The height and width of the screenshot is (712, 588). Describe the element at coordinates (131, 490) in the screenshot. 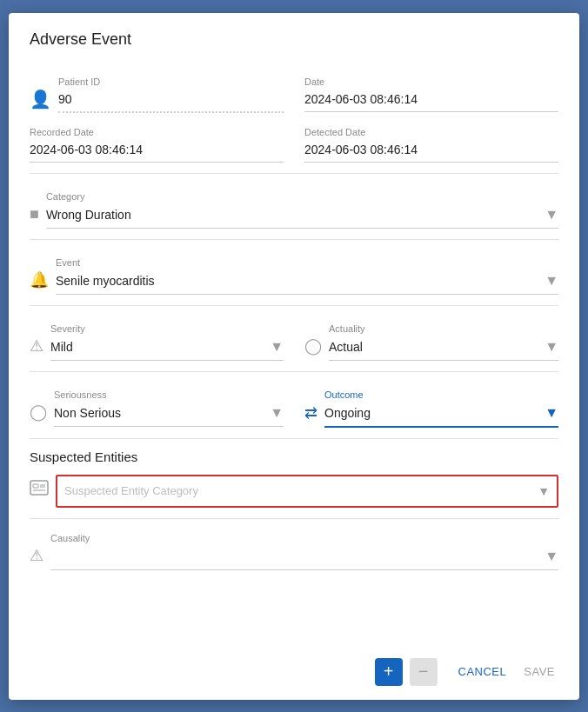

I see `entity-category-placeholder: Suspected Entity Category` at that location.